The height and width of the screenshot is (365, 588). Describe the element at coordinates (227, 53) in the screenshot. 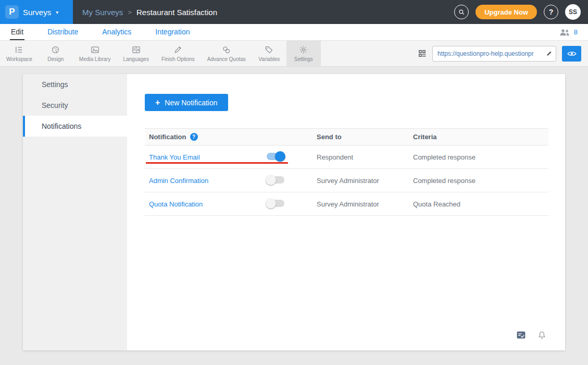

I see `toolbar-item-advance-quotas: Advance Quotas` at that location.